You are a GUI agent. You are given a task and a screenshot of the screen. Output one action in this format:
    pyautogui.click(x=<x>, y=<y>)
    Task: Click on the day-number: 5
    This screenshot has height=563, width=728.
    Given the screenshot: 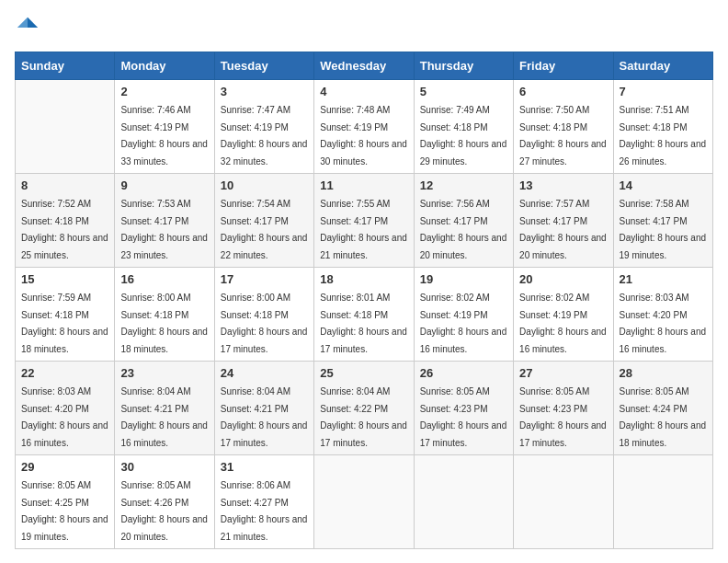 What is the action you would take?
    pyautogui.click(x=463, y=92)
    